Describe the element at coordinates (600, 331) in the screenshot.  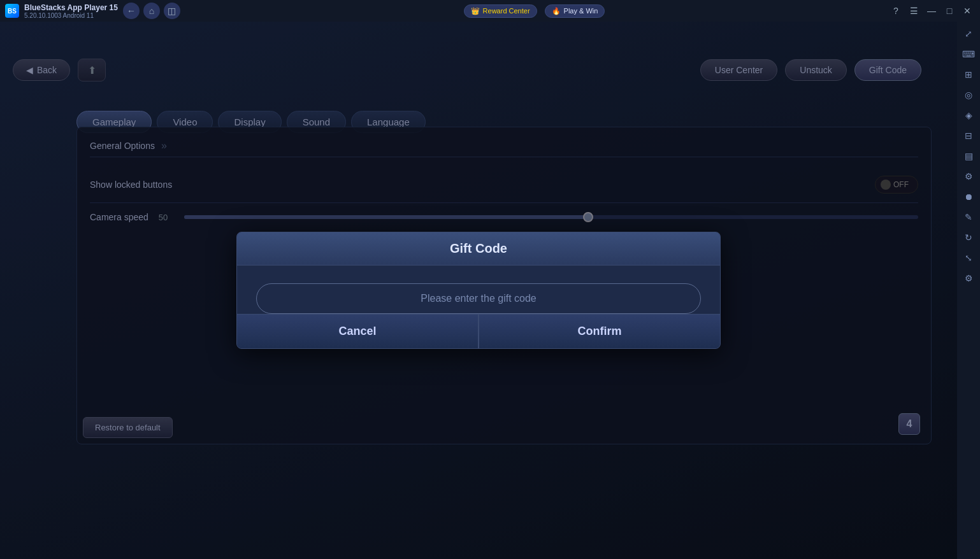
I see `confirm-label: Confirm` at that location.